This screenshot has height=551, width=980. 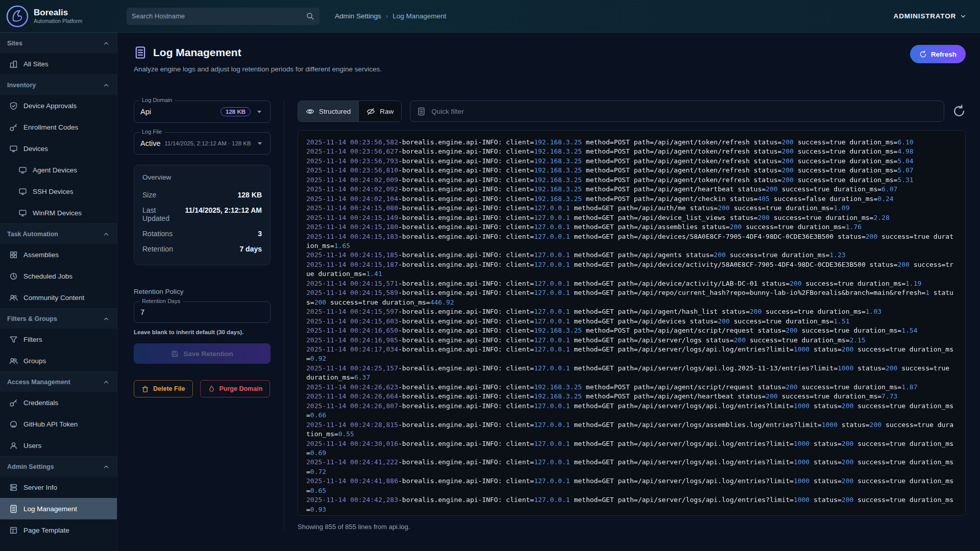 What do you see at coordinates (358, 16) in the screenshot?
I see `breadcrumb-parent: Admin Settings` at bounding box center [358, 16].